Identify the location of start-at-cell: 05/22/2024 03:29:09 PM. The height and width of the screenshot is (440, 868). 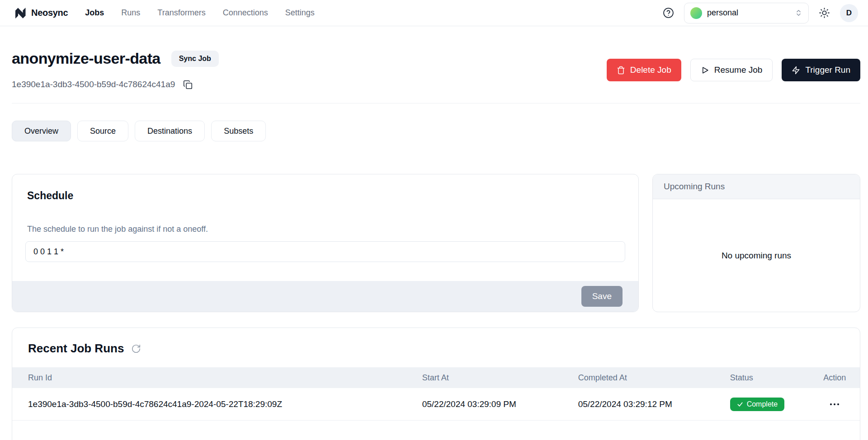
(500, 404).